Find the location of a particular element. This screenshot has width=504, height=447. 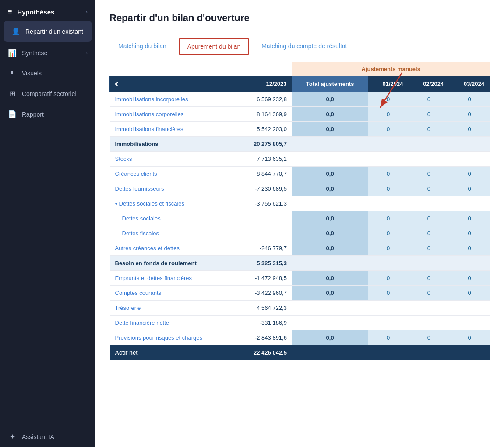

row-value: 8 844 770,7 is located at coordinates (264, 174).